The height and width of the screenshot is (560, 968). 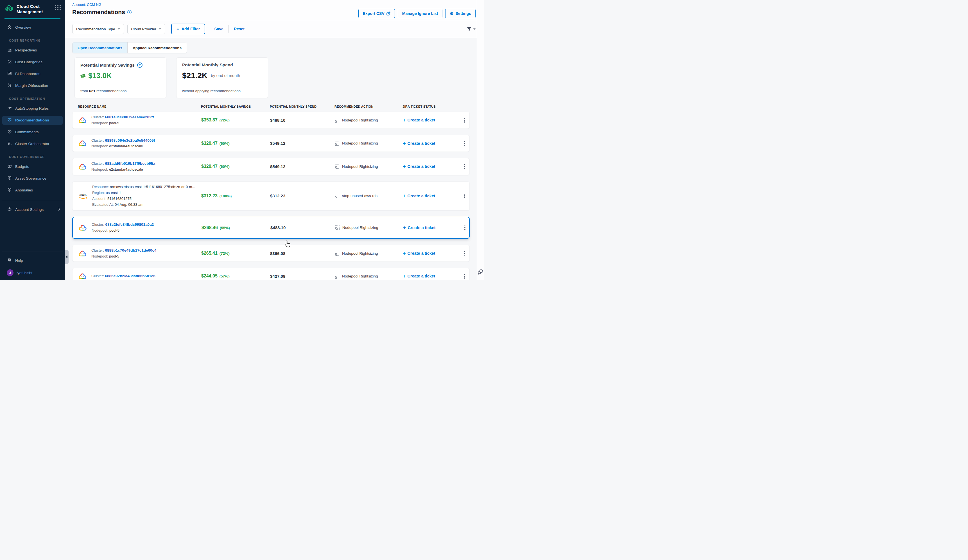 What do you see at coordinates (144, 187) in the screenshot?
I see `resource-line: Resource: arn:aws:rds:us-east-1:51161680…` at bounding box center [144, 187].